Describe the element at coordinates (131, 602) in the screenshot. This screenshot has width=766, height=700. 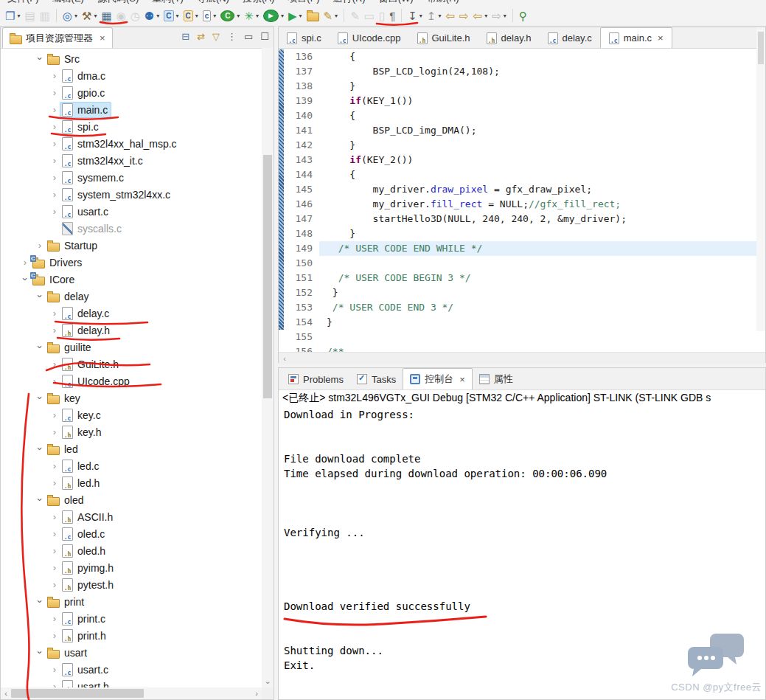
I see `tree-item-print: ›print` at that location.